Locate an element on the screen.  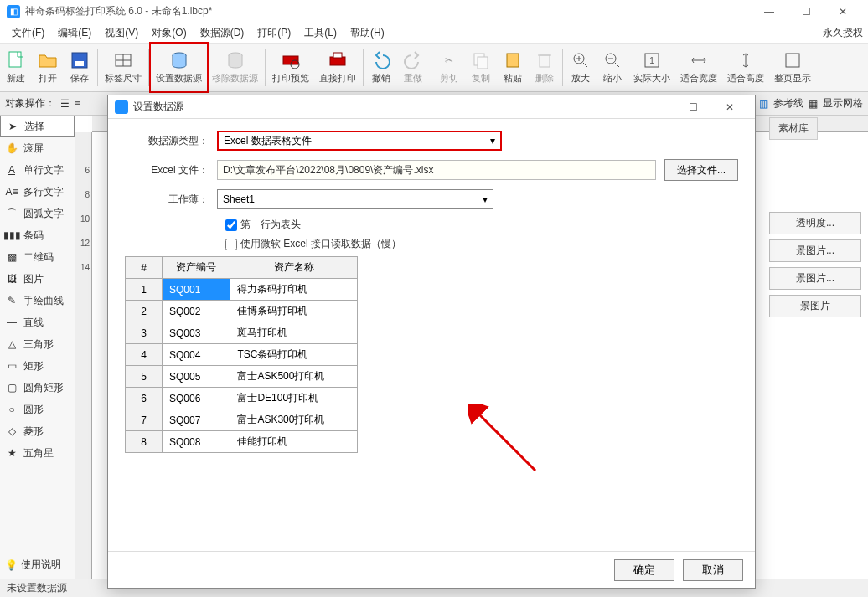
tool-barcode: ▮▮▮条码 is located at coordinates (37, 235).